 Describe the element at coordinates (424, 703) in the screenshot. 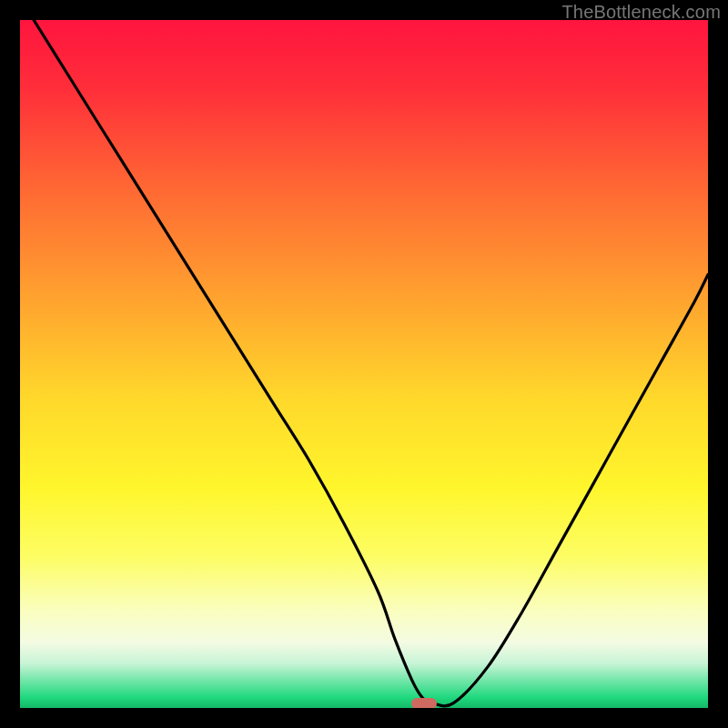

I see `optimal-marker` at that location.